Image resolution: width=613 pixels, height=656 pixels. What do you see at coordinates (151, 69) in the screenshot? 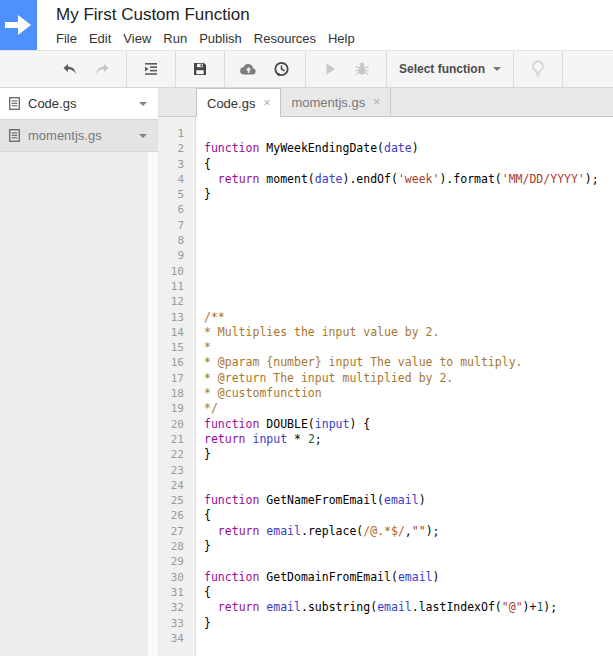
I see `indent-icon` at bounding box center [151, 69].